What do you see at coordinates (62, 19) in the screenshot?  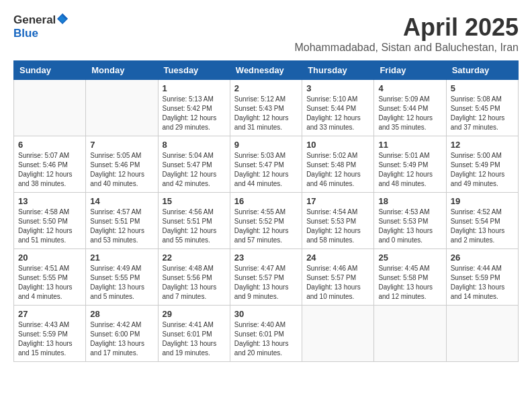 I see `logo-icon` at bounding box center [62, 19].